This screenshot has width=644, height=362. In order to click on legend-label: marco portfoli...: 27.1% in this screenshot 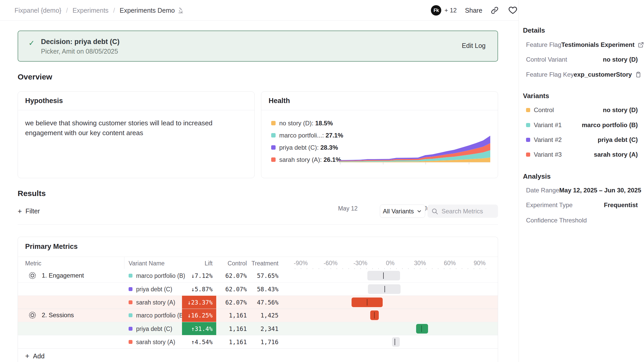, I will do `click(311, 135)`.